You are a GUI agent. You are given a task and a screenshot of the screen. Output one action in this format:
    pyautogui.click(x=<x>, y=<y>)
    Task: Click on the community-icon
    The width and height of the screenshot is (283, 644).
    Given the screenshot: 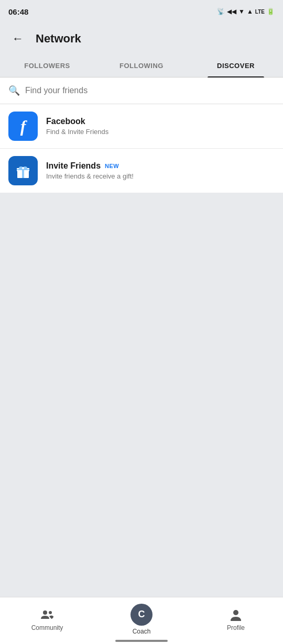 What is the action you would take?
    pyautogui.click(x=47, y=615)
    